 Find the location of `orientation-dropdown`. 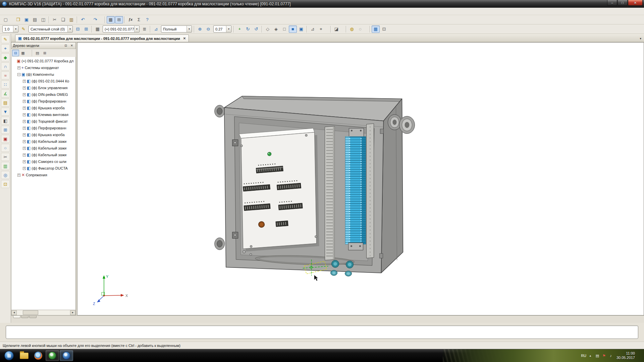

orientation-dropdown is located at coordinates (327, 29).